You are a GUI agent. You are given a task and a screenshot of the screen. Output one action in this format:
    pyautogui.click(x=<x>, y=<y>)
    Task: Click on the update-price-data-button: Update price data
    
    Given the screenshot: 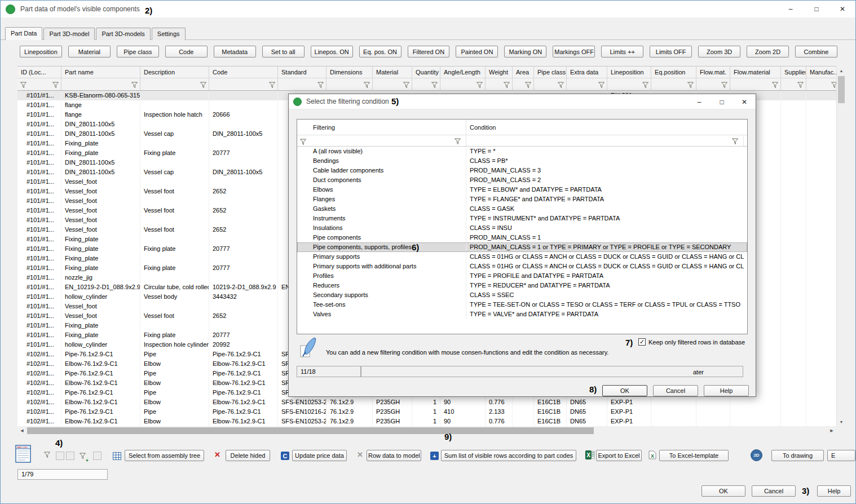 What is the action you would take?
    pyautogui.click(x=319, y=456)
    